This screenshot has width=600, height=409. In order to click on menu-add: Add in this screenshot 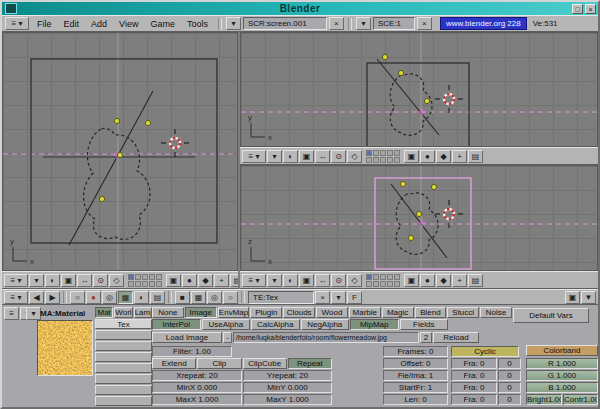, I will do `click(99, 24)`.